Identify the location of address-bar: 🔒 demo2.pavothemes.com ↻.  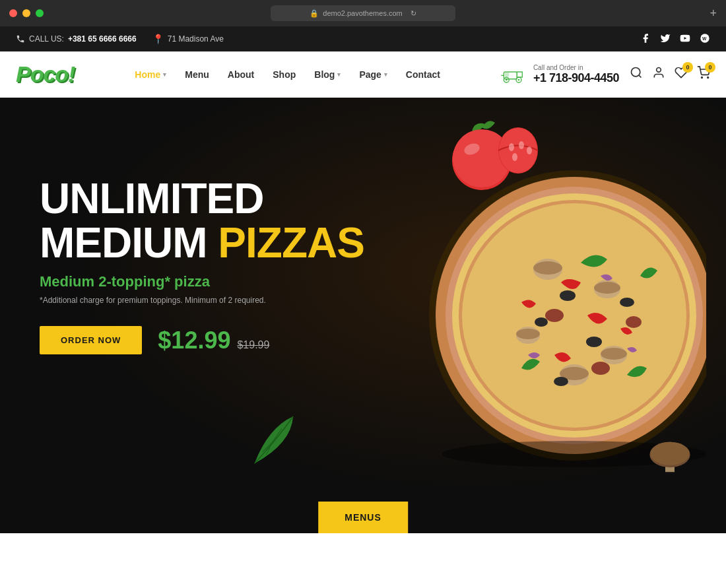
(363, 13).